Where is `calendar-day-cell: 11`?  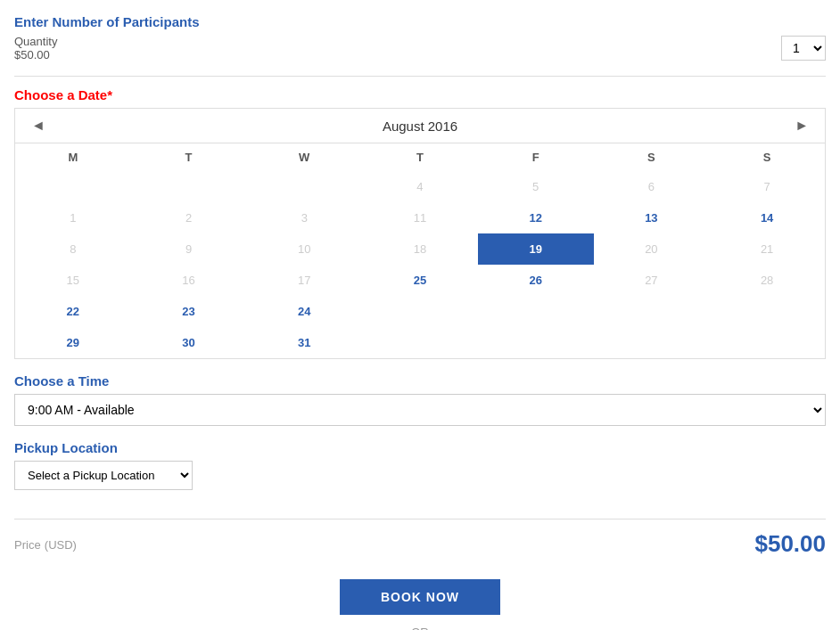 calendar-day-cell: 11 is located at coordinates (420, 217).